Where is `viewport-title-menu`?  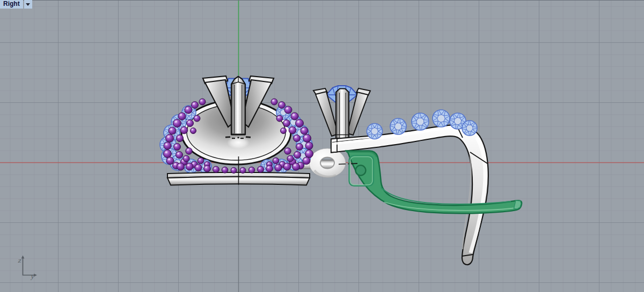
viewport-title-menu is located at coordinates (28, 4).